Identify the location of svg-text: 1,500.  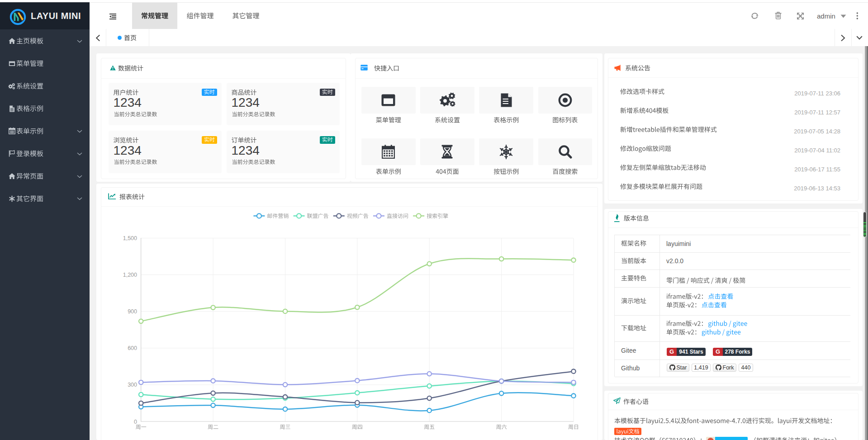
(130, 238).